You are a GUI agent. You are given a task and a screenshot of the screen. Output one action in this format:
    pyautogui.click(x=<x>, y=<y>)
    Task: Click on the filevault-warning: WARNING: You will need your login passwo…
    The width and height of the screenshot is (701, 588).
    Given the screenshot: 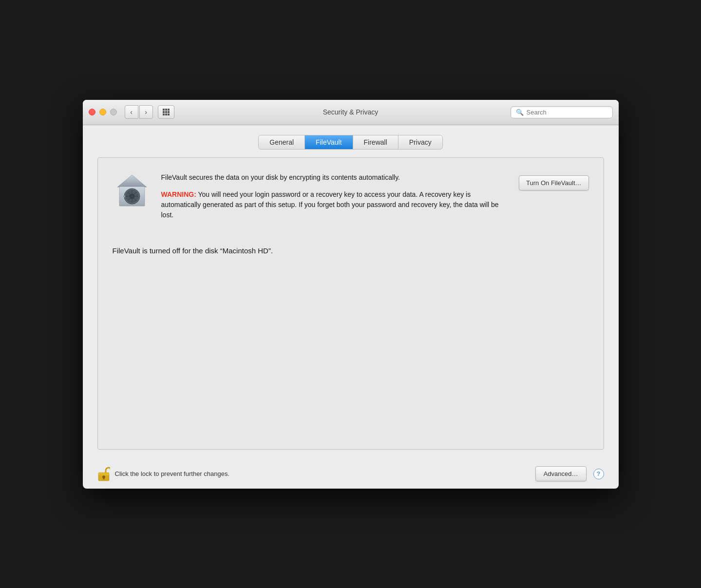 What is the action you would take?
    pyautogui.click(x=335, y=205)
    